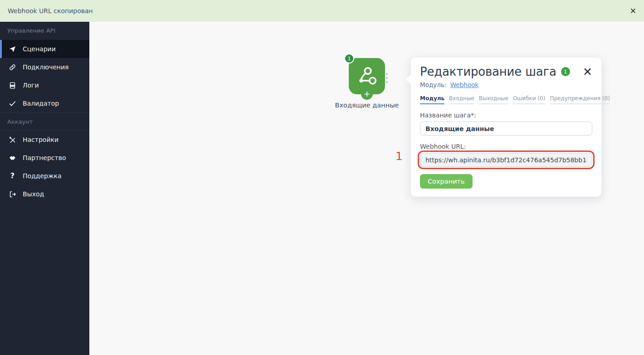 The image size is (644, 355). Describe the element at coordinates (322, 11) in the screenshot. I see `notification-bar: Webhook URL скопирован ✕` at that location.